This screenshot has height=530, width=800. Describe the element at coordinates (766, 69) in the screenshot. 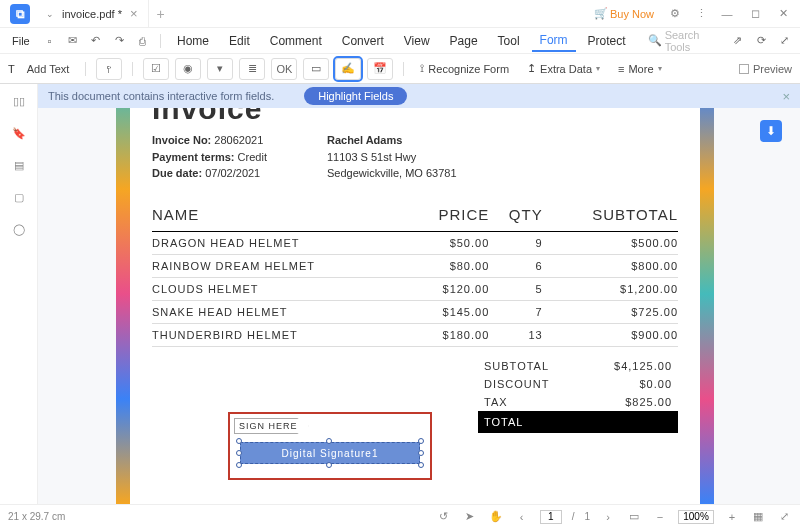

I see `preview-toggle: Preview` at that location.